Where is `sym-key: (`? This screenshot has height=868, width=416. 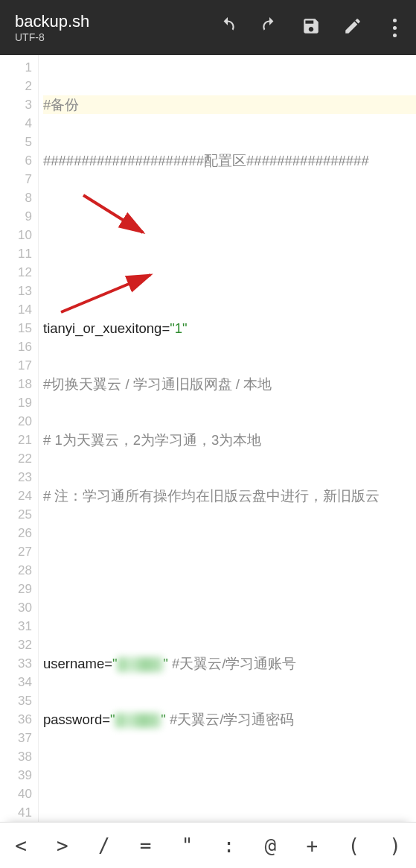 sym-key: ( is located at coordinates (353, 846).